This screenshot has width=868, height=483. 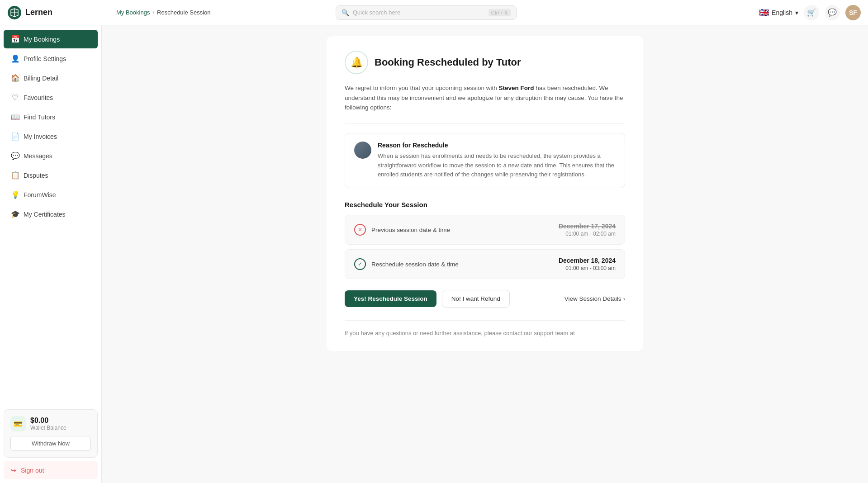 What do you see at coordinates (15, 194) in the screenshot?
I see `nav-icon-forumwise: 💡` at bounding box center [15, 194].